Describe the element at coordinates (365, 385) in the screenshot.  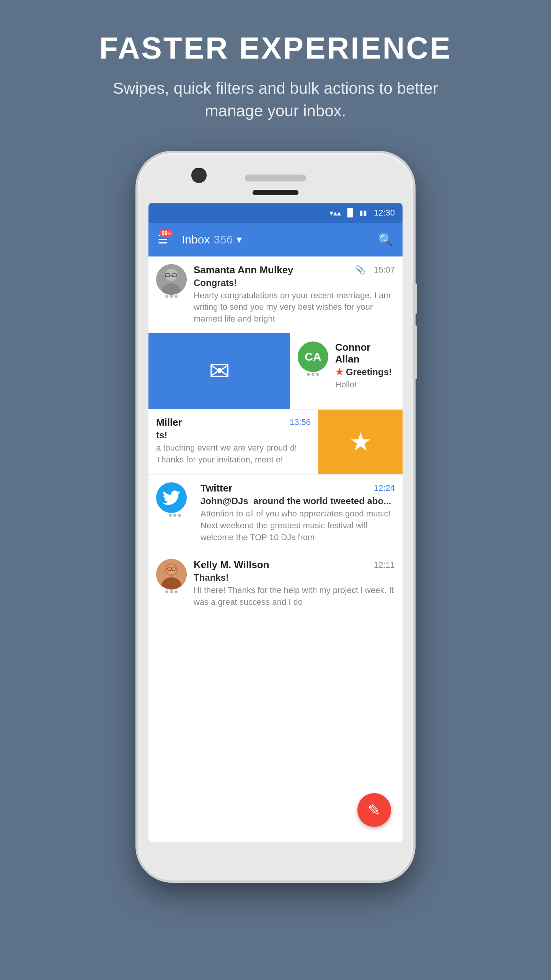
I see `connor-preview: Hello!` at that location.